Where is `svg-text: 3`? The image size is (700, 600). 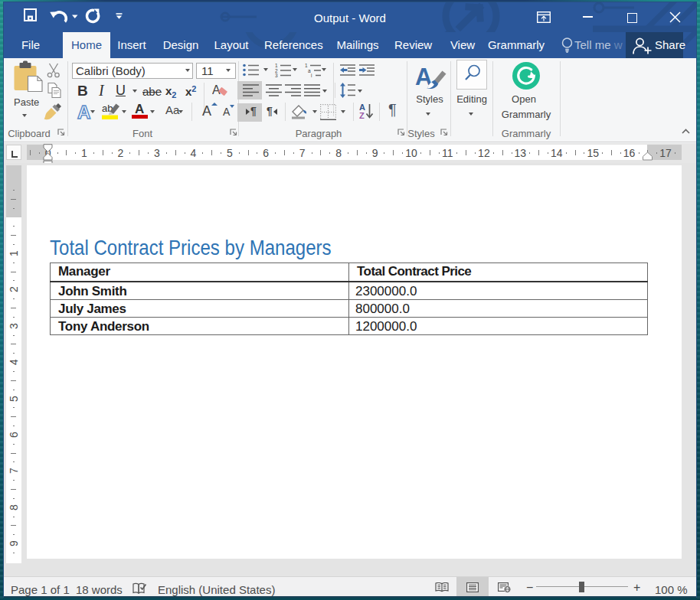 svg-text: 3 is located at coordinates (276, 75).